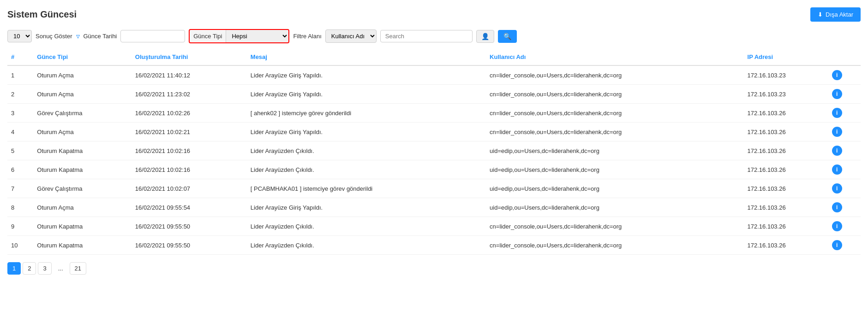  What do you see at coordinates (257, 36) in the screenshot?
I see `gunce-tipi-select: Hepsi Oturum Açma Oturum Kapatma Görev Ç…` at bounding box center [257, 36].